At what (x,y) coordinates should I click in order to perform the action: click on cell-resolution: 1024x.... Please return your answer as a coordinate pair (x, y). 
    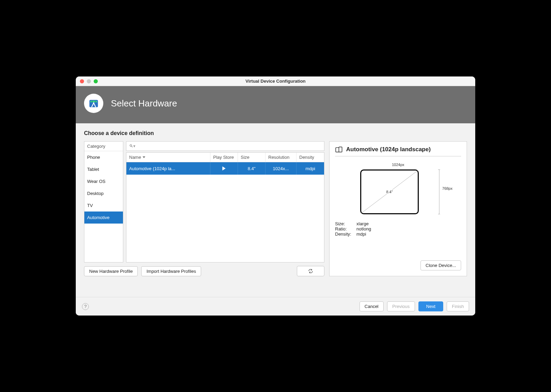
    Looking at the image, I should click on (281, 168).